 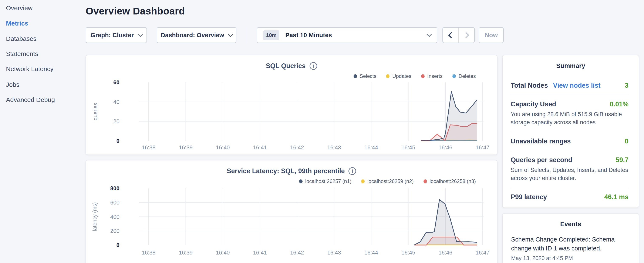 I want to click on now-button: Now, so click(x=491, y=35).